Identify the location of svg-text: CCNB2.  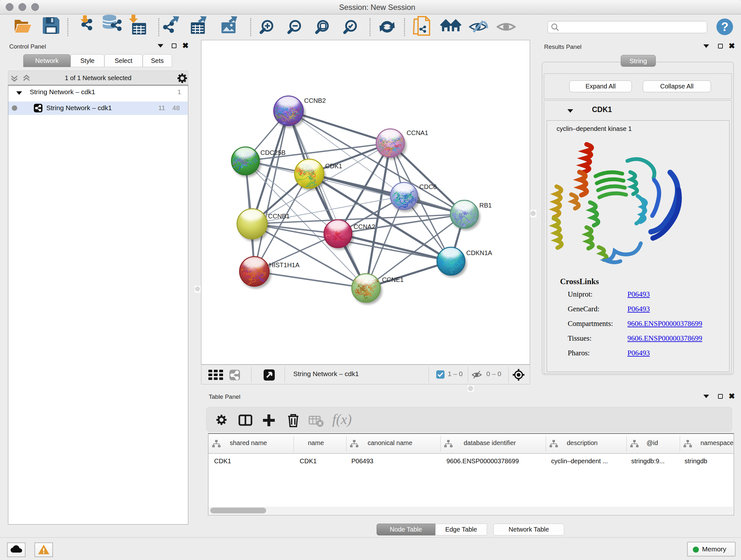
(315, 101).